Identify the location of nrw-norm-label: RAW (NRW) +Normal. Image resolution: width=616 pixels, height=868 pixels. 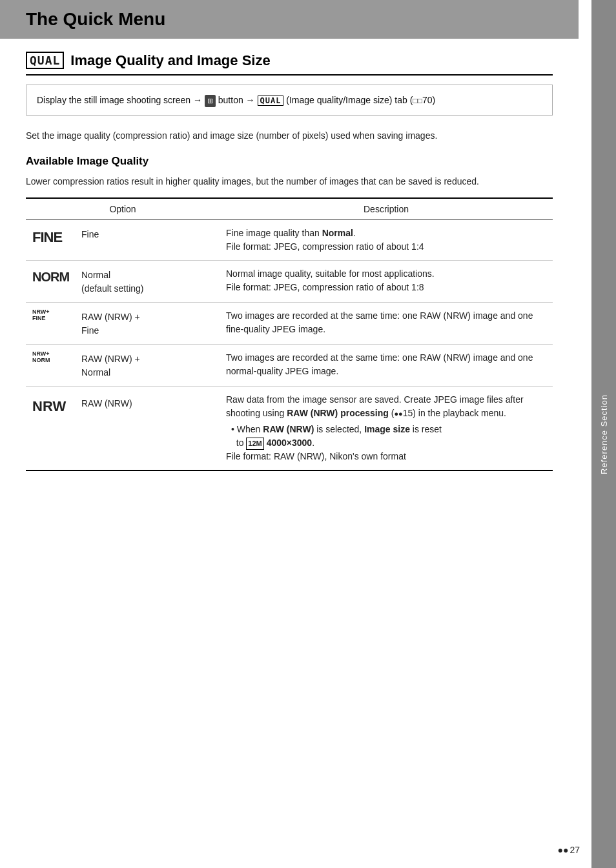
(111, 365).